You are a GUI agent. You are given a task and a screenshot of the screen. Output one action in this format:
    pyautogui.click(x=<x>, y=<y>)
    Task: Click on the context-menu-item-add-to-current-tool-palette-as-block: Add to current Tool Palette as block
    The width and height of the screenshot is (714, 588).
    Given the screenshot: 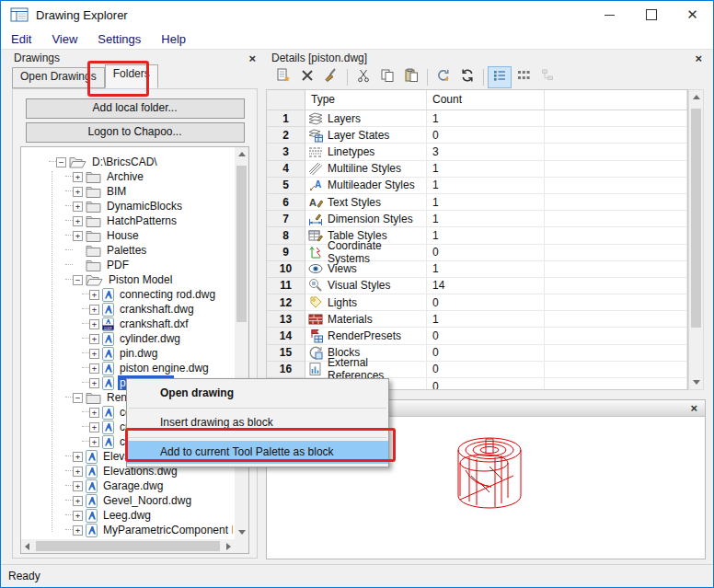 What is the action you would take?
    pyautogui.click(x=258, y=453)
    